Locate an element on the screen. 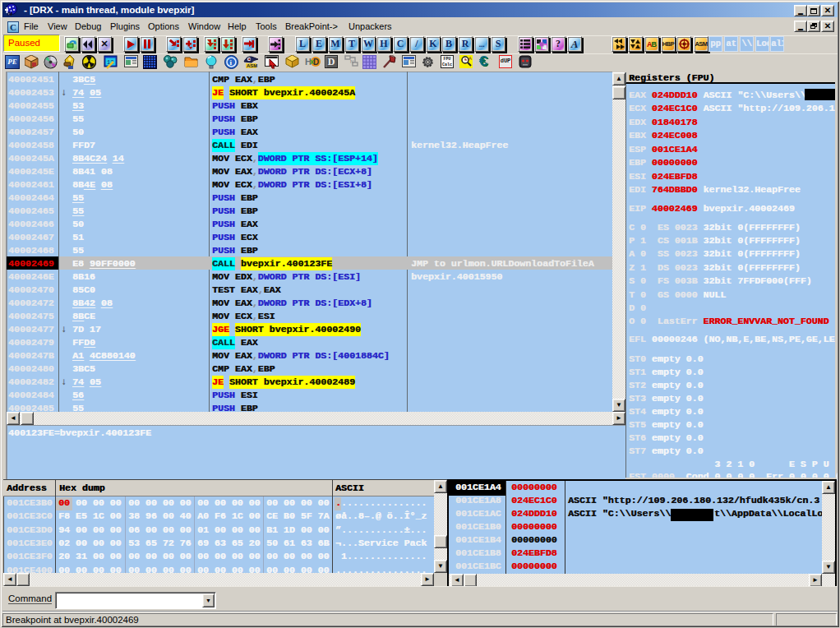 This screenshot has width=840, height=628. svg-text: A is located at coordinates (470, 58).